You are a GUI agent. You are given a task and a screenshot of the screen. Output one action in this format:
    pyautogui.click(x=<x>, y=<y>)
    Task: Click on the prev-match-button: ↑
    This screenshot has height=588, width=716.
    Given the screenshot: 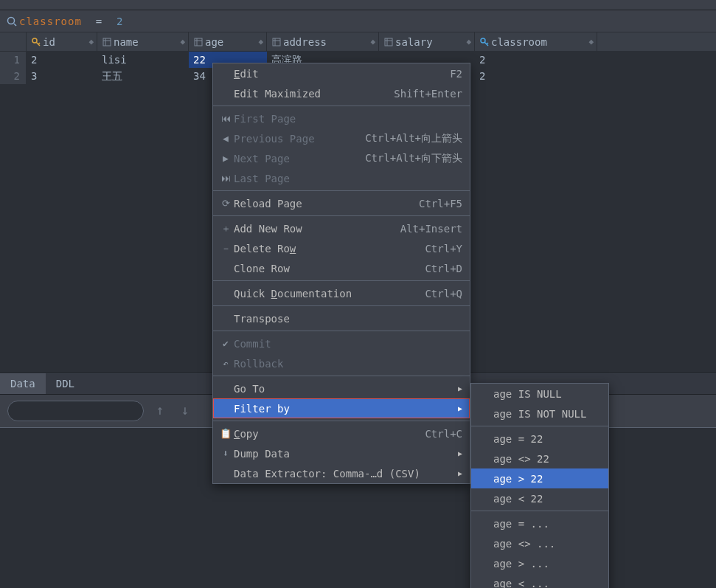 What is the action you would take?
    pyautogui.click(x=160, y=411)
    